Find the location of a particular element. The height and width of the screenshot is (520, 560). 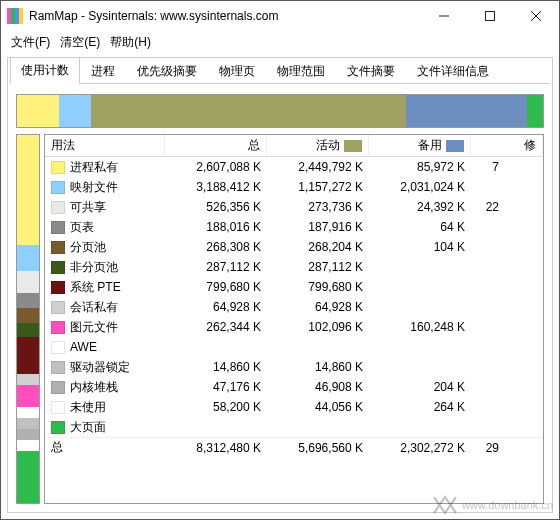

cell-value: 526,356 K is located at coordinates (216, 207).